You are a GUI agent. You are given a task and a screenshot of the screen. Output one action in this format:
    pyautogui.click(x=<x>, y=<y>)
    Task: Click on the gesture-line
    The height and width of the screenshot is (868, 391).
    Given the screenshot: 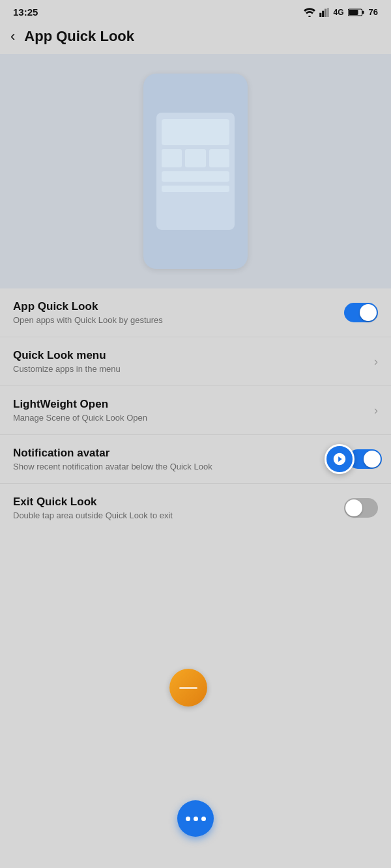 What is the action you would take?
    pyautogui.click(x=188, y=688)
    